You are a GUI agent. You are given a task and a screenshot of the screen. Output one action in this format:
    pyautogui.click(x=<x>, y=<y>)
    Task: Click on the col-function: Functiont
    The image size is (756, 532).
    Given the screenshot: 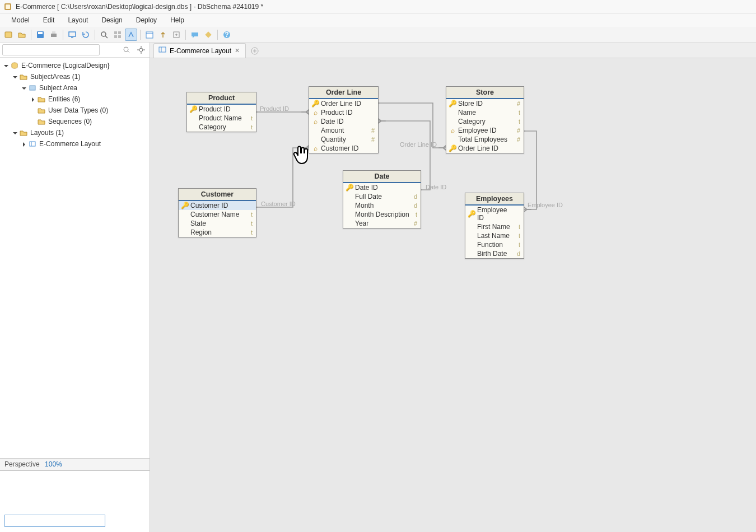 What is the action you would take?
    pyautogui.click(x=494, y=245)
    